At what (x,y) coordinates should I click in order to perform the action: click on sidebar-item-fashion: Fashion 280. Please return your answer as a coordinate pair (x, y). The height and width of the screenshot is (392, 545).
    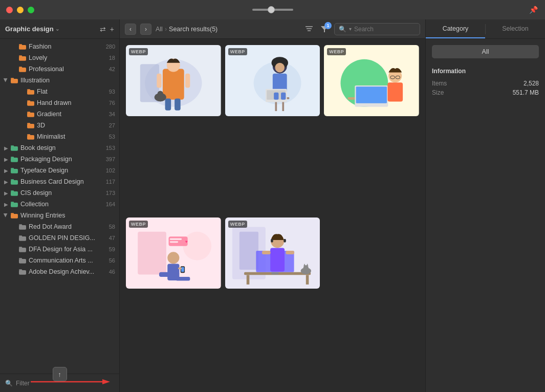
    Looking at the image, I should click on (59, 47).